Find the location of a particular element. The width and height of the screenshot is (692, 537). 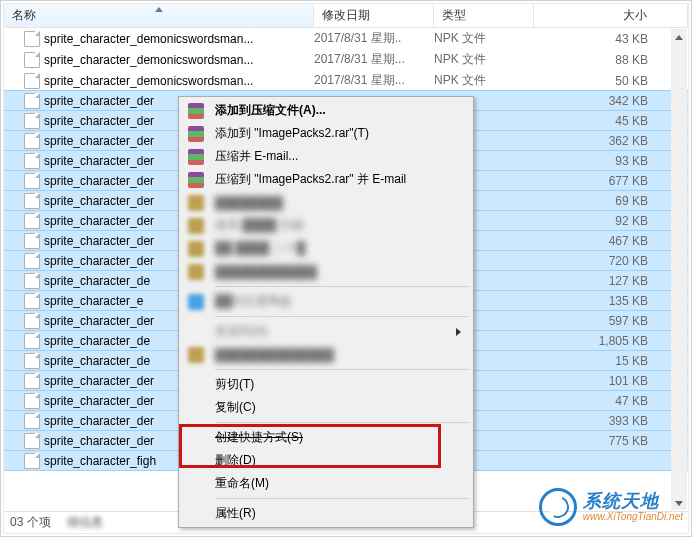

sort-arrow-icon is located at coordinates (159, 10).